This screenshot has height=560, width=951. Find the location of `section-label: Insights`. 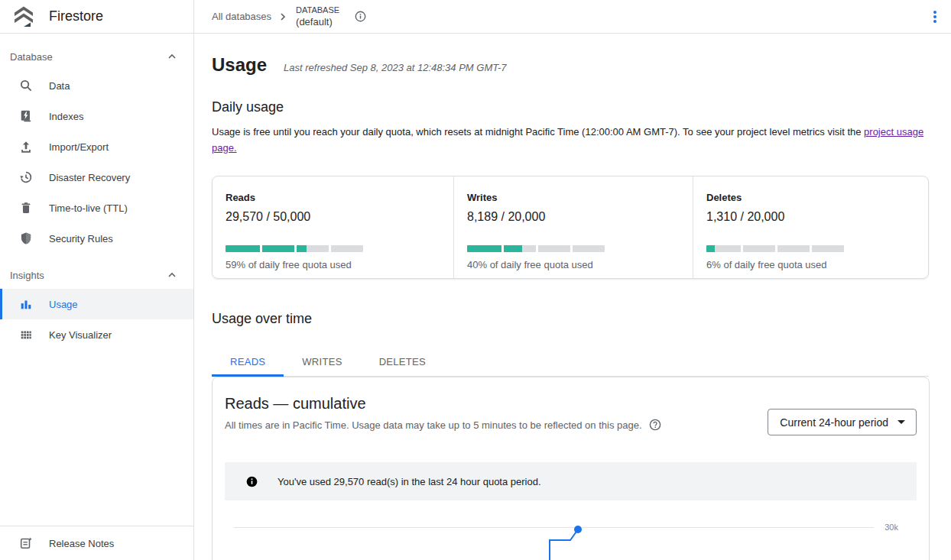

section-label: Insights is located at coordinates (28, 275).